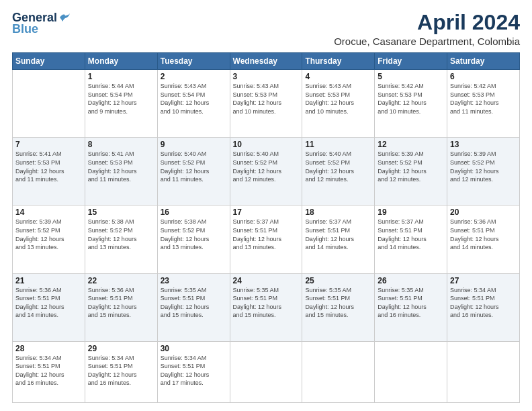  What do you see at coordinates (121, 212) in the screenshot?
I see `day-number: 15` at bounding box center [121, 212].